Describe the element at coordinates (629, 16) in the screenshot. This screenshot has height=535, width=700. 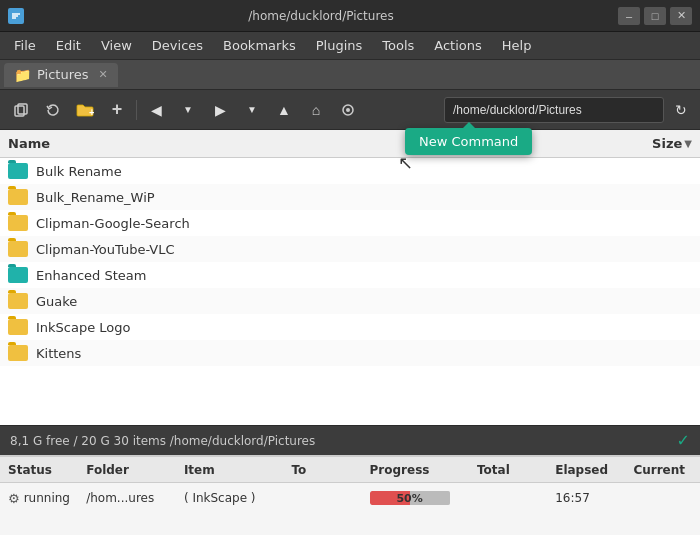
I see `minimize-button: –` at that location.